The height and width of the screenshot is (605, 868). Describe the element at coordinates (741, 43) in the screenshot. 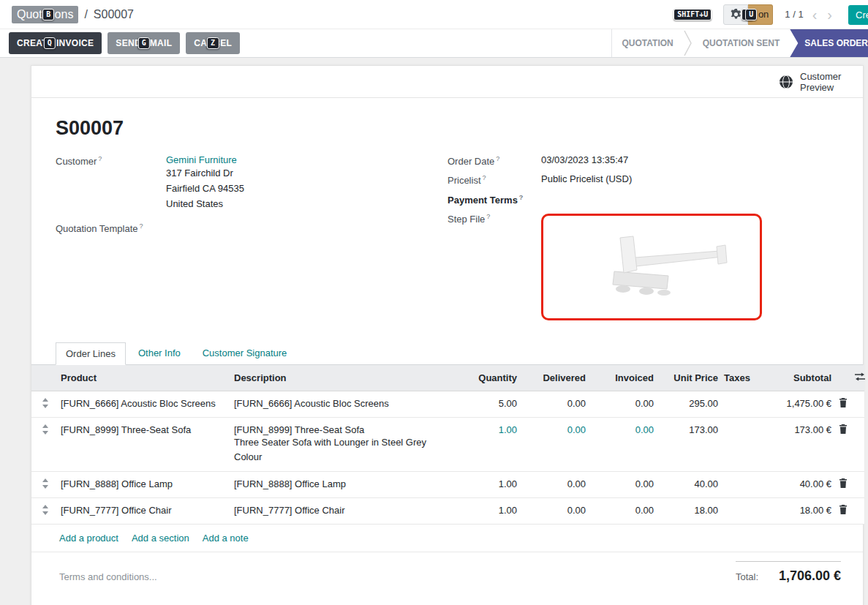

I see `statusbar-step-quotation-sent: QUOTATION SENT` at that location.